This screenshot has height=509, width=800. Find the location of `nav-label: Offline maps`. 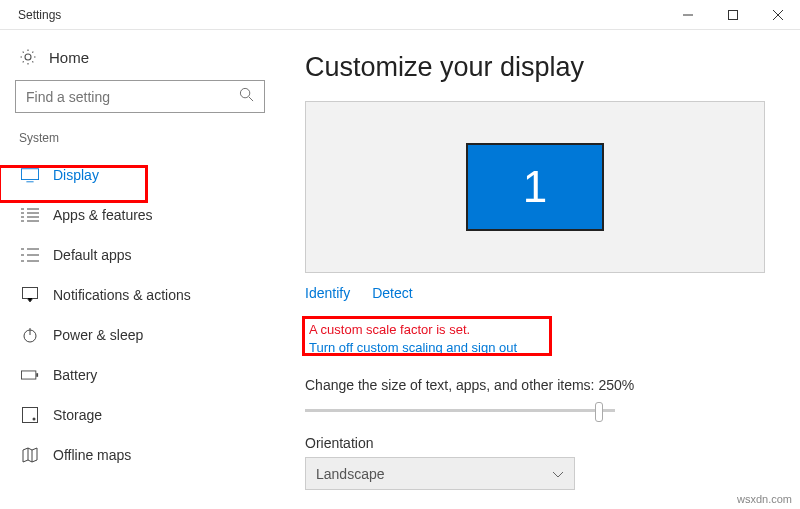

nav-label: Offline maps is located at coordinates (92, 455).